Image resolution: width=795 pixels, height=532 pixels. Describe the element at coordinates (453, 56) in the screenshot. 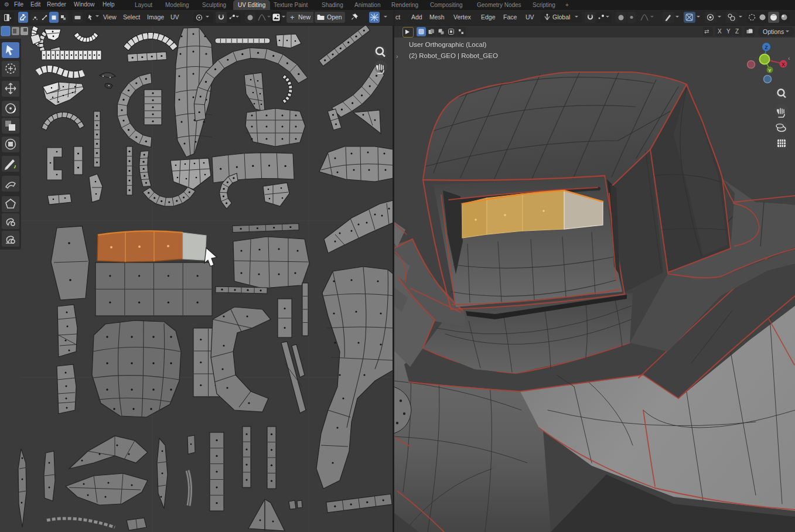

I see `svg-text: (2) Robot_GEO | Robot_GEO` at that location.